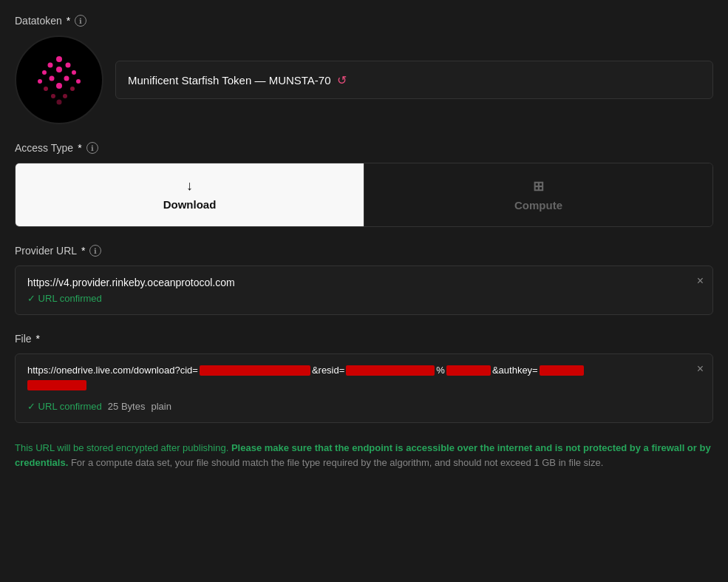  Describe the element at coordinates (538, 206) in the screenshot. I see `compute-label: Compute` at that location.